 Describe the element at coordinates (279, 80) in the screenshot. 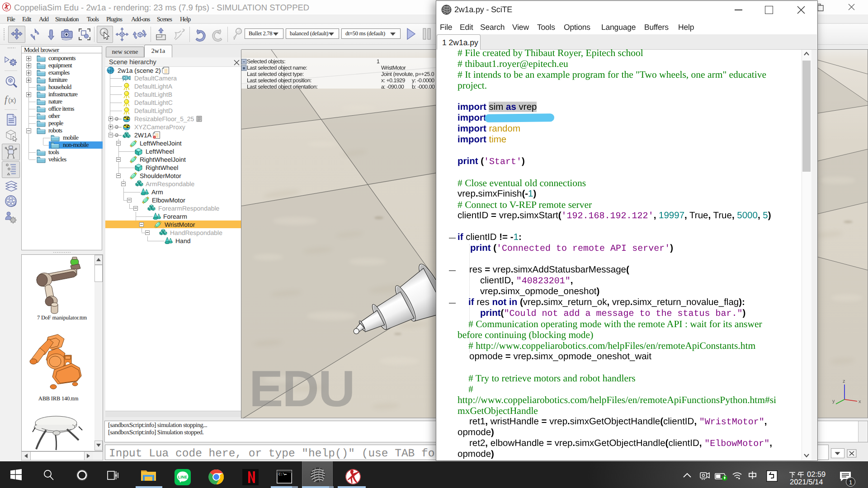

I see `svg-text: Last selected object position:` at that location.